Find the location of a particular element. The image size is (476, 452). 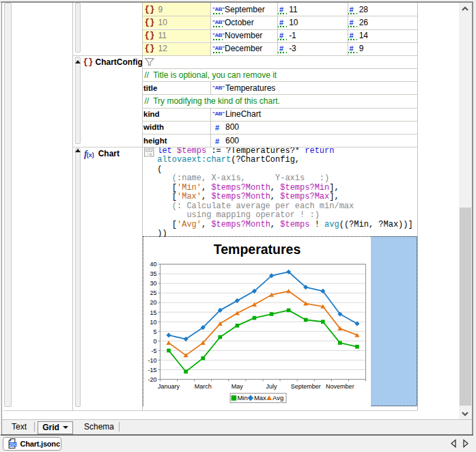

min-cell: #-1 is located at coordinates (313, 36).